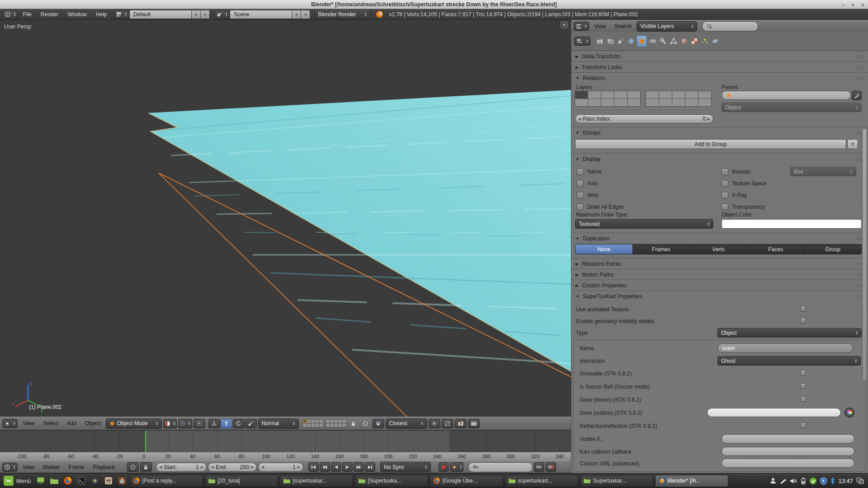  What do you see at coordinates (604, 249) in the screenshot?
I see `dup-option-none: None` at bounding box center [604, 249].